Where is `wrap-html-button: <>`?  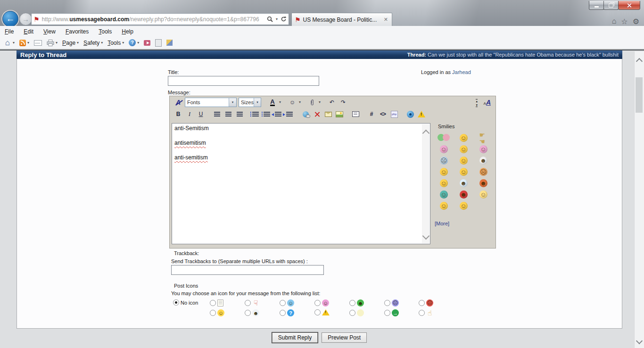 wrap-html-button: <> is located at coordinates (383, 114).